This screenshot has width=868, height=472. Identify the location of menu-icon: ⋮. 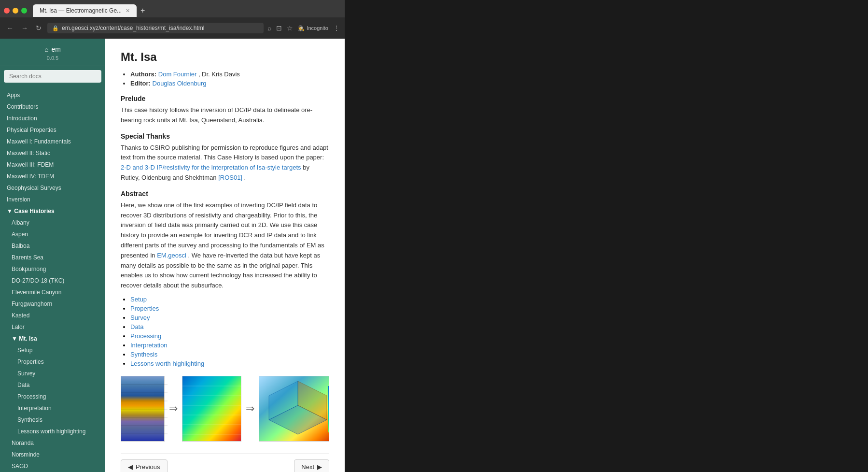
(336, 28).